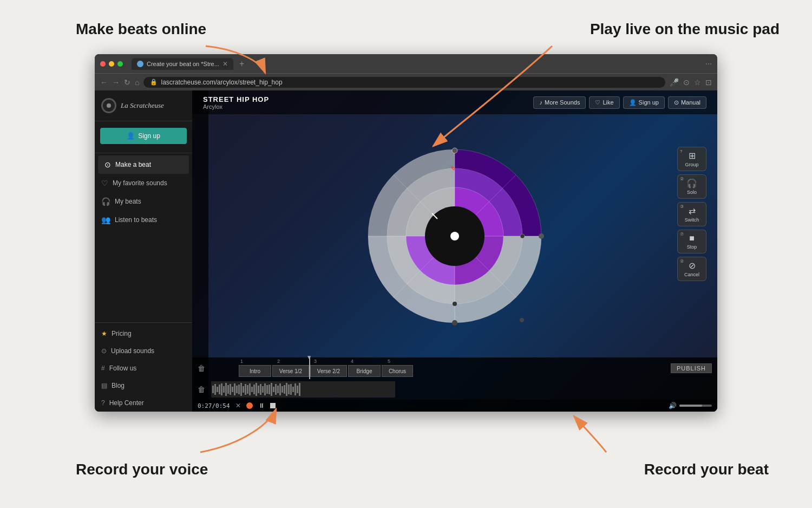  I want to click on user-icon: 👤, so click(131, 136).